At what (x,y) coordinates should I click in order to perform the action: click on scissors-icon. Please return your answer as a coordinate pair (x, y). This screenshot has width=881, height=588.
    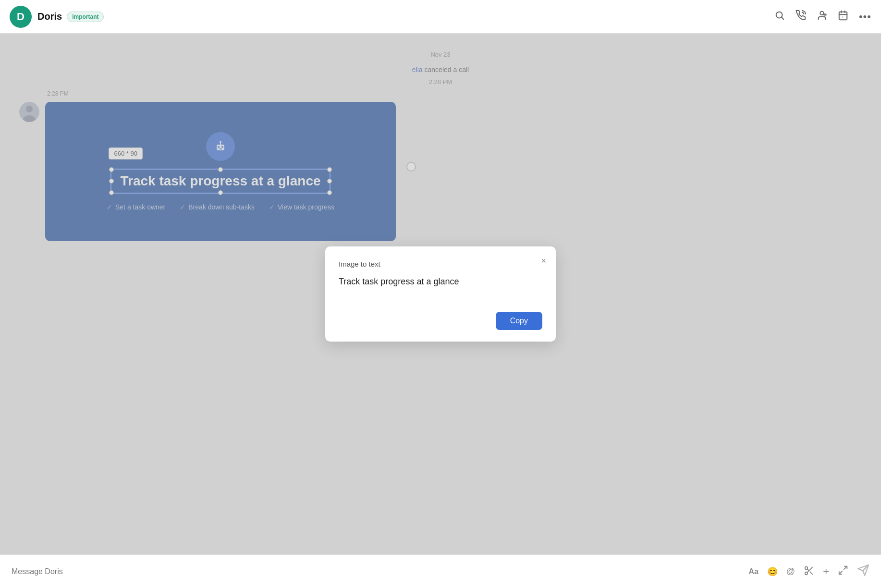
    Looking at the image, I should click on (809, 572).